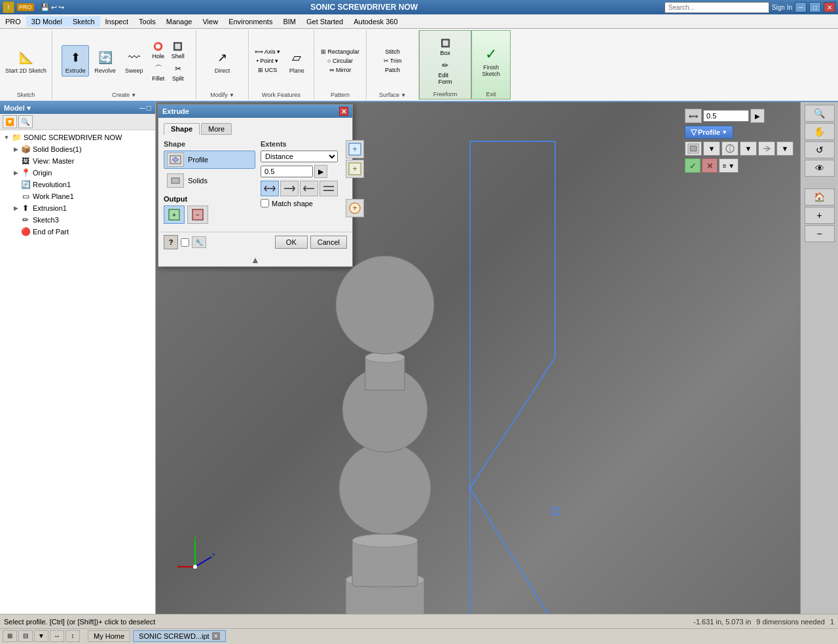 This screenshot has height=644, width=838. I want to click on taskbar-sonic-screwdriver: SONIC SCREWD...ipt ✕, so click(179, 636).